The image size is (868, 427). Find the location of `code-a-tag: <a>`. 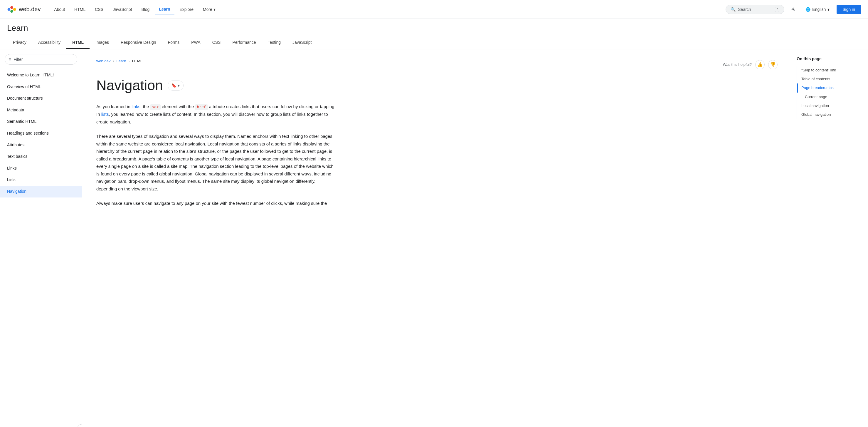

code-a-tag: <a> is located at coordinates (155, 107).